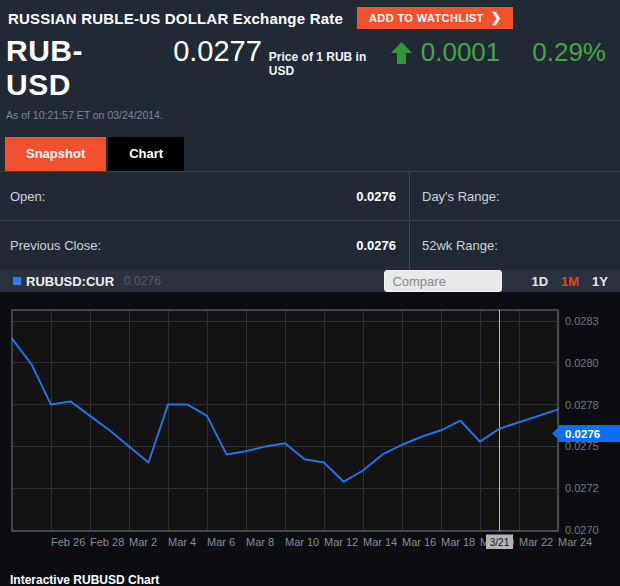 This screenshot has height=586, width=620. Describe the element at coordinates (376, 246) in the screenshot. I see `previous-close-value: 0.0276` at that location.